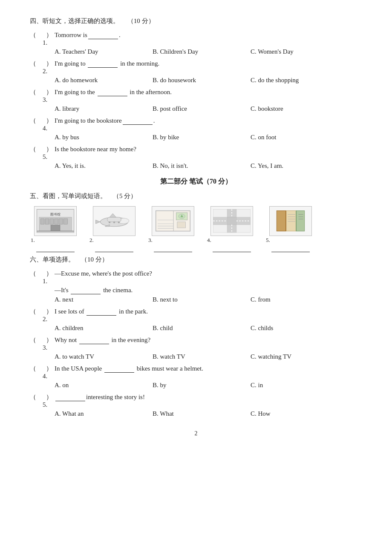  I want to click on library-icon: 图书馆, so click(55, 221).